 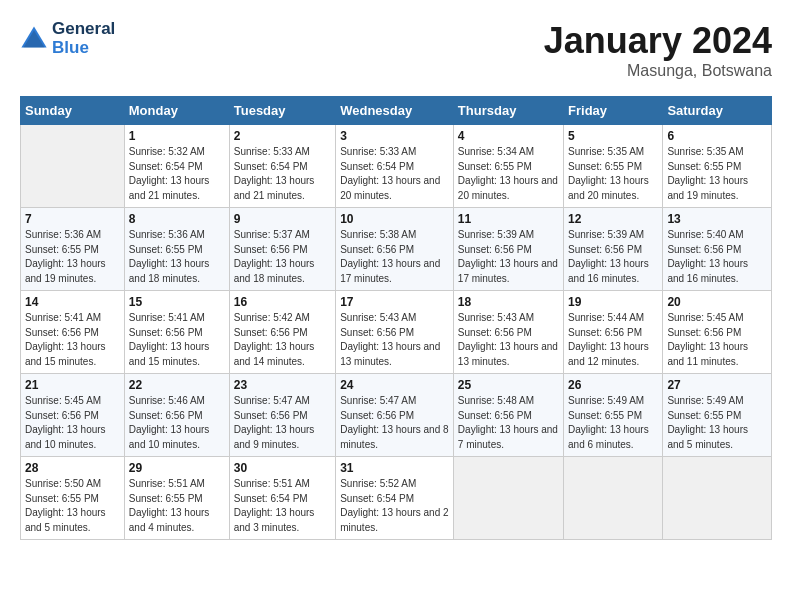 What do you see at coordinates (394, 506) in the screenshot?
I see `day-info: Sunrise: 5:52 AMSunset: 6:54 PMDaylight:…` at bounding box center [394, 506].